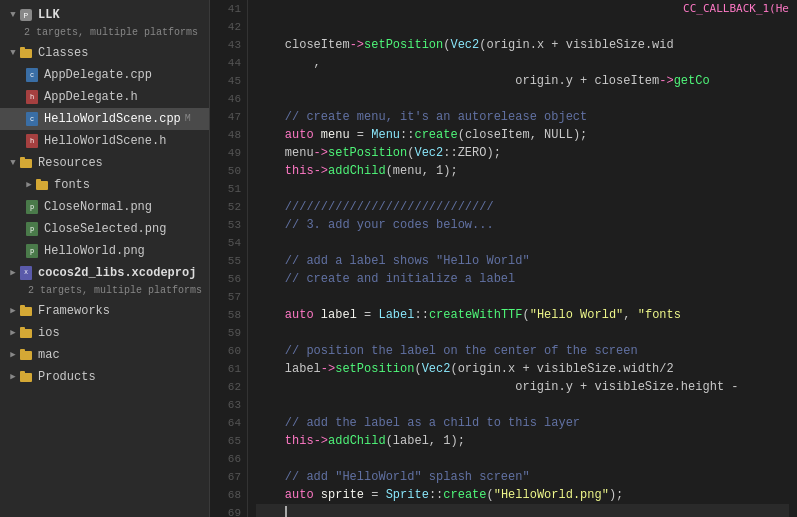 The height and width of the screenshot is (517, 797). I want to click on svg-text: P, so click(26, 16).